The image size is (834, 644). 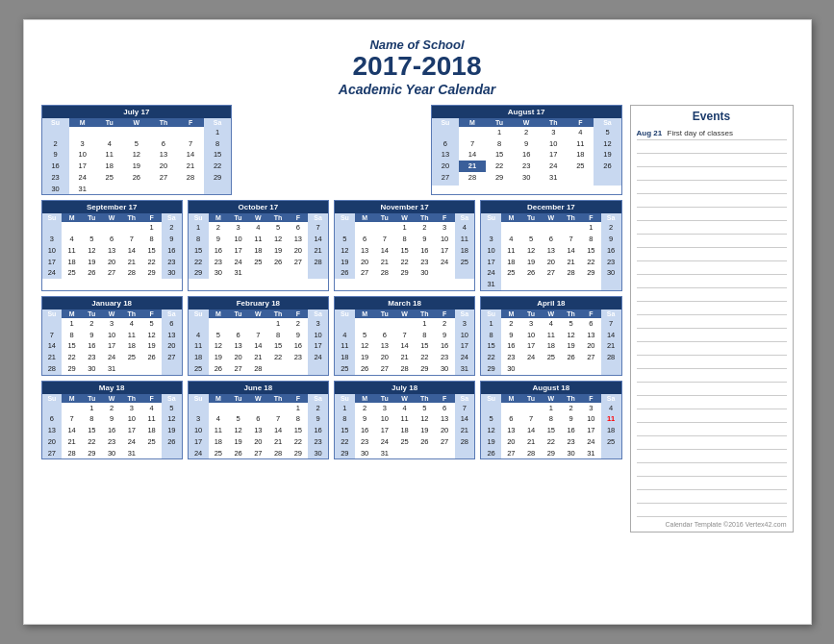 What do you see at coordinates (712, 134) in the screenshot?
I see `event-item-1: Aug 21 First day of classes` at bounding box center [712, 134].